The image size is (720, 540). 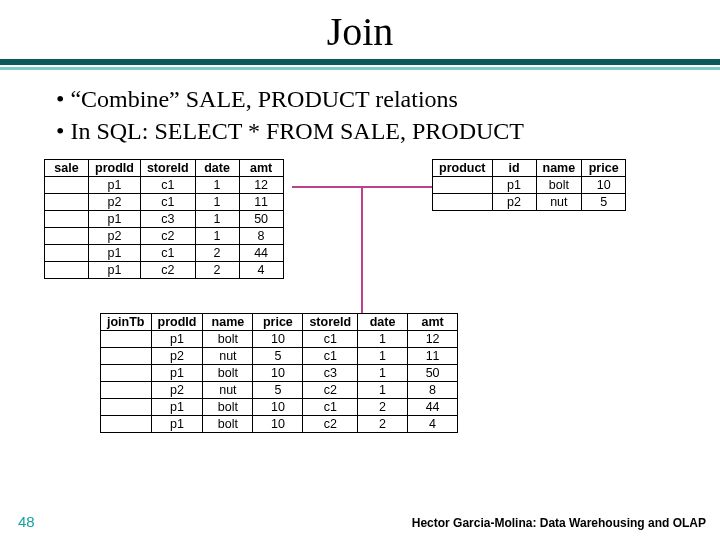 I want to click on bullet-list: • “Combine” SALE, PRODUCT relations • In…, so click(x=360, y=122).